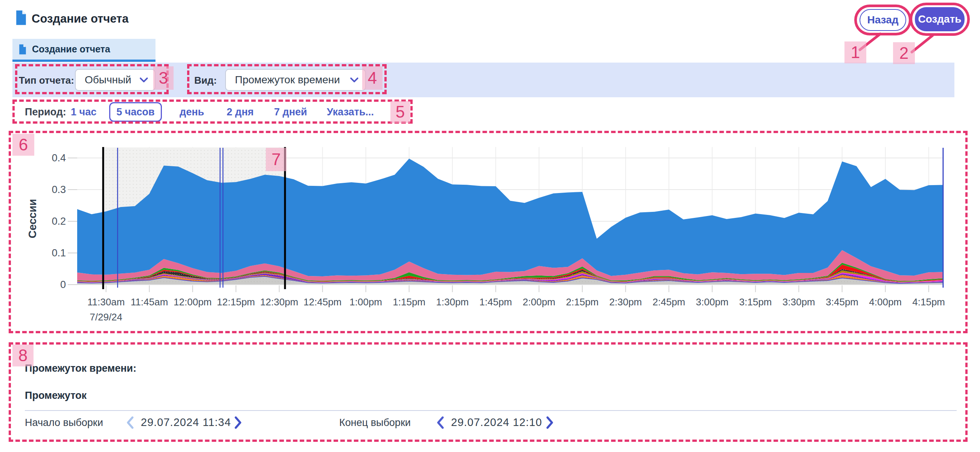  Describe the element at coordinates (885, 302) in the screenshot. I see `svg-text: 4:00pm` at that location.